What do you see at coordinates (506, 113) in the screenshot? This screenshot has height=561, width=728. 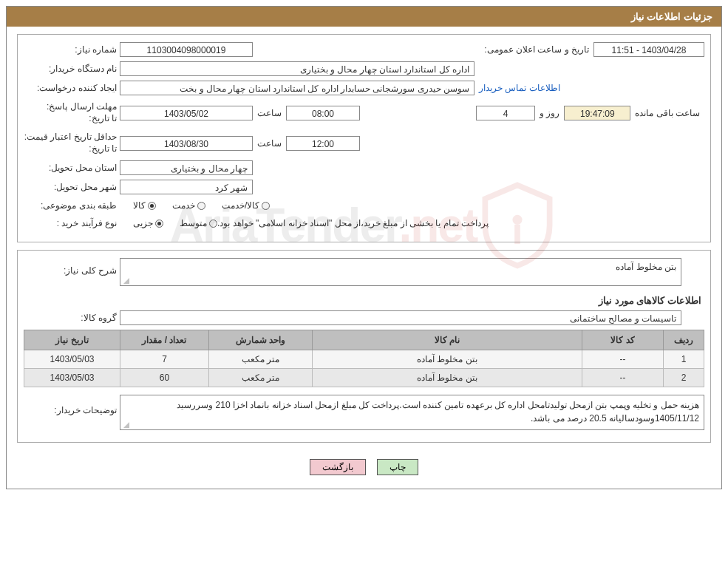 I see `days-count-value: 4` at bounding box center [506, 113].